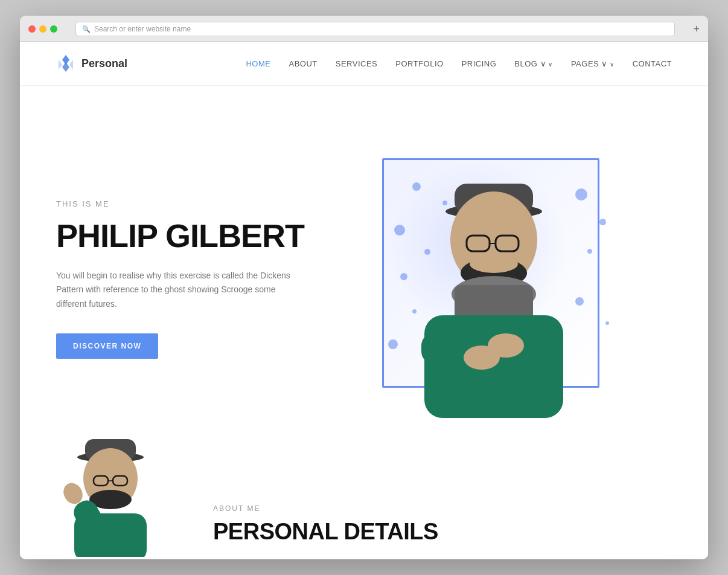 This screenshot has height=575, width=728. I want to click on nav-item-blog: BLOG ∨, so click(534, 63).